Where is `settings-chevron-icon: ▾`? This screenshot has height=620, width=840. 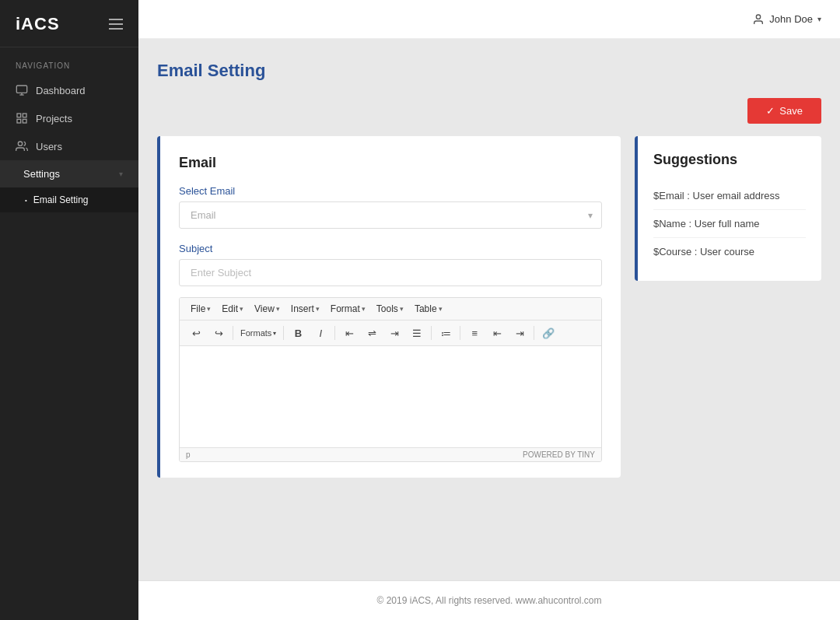
settings-chevron-icon: ▾ is located at coordinates (121, 174).